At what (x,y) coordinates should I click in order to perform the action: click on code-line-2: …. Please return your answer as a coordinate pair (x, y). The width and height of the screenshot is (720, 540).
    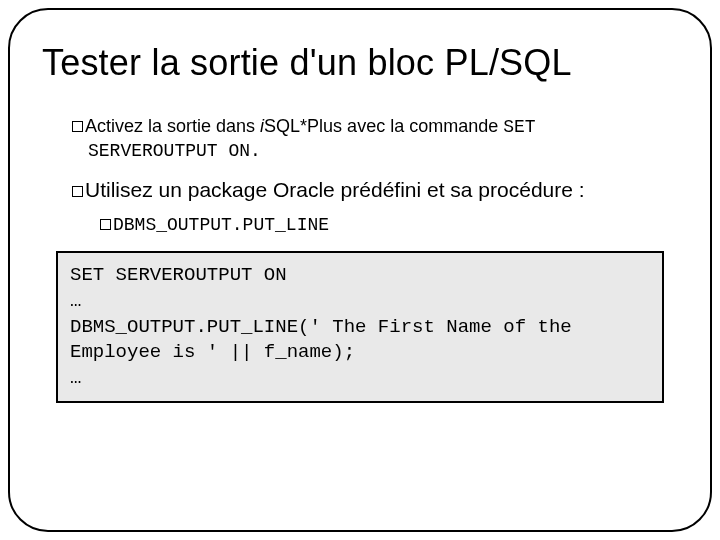
    Looking at the image, I should click on (76, 301).